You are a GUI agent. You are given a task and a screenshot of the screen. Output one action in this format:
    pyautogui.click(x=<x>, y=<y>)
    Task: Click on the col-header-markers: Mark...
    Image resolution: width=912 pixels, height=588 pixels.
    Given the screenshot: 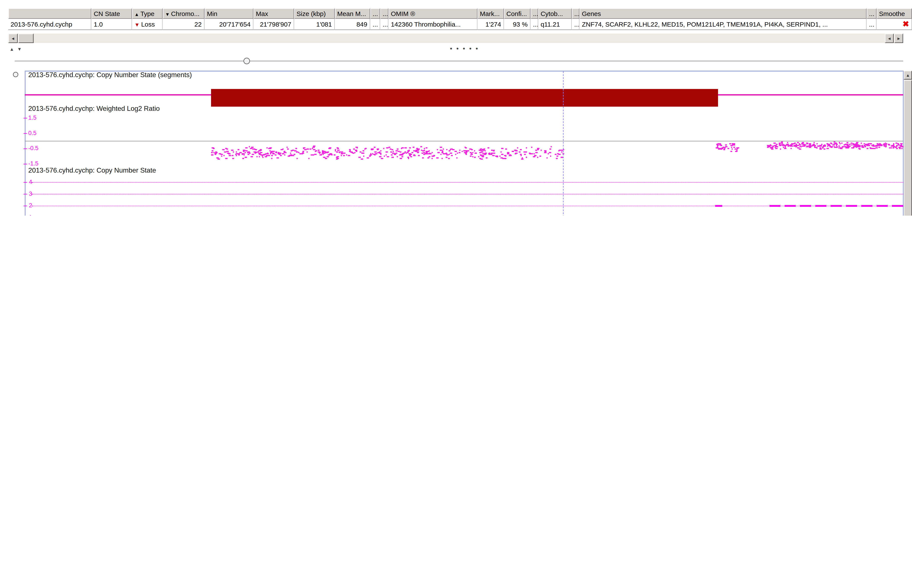 What is the action you would take?
    pyautogui.click(x=491, y=13)
    